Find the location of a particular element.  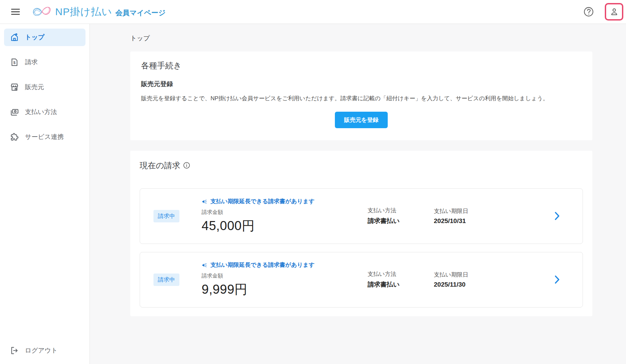

invoice-icon: $ is located at coordinates (14, 62).